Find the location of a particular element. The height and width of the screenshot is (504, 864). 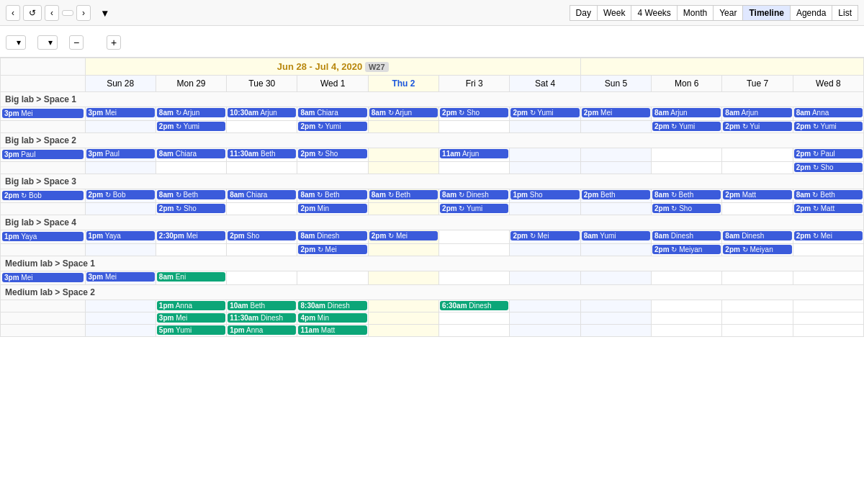

resource-data-row: 5pm Yumi 1pm Anna 11am Matt is located at coordinates (432, 331).